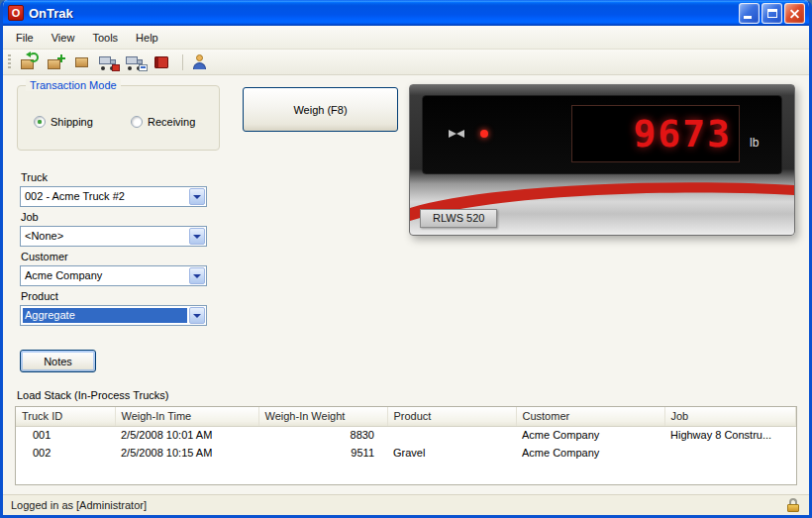 Image resolution: width=812 pixels, height=518 pixels. What do you see at coordinates (63, 38) in the screenshot?
I see `menu-view: View` at bounding box center [63, 38].